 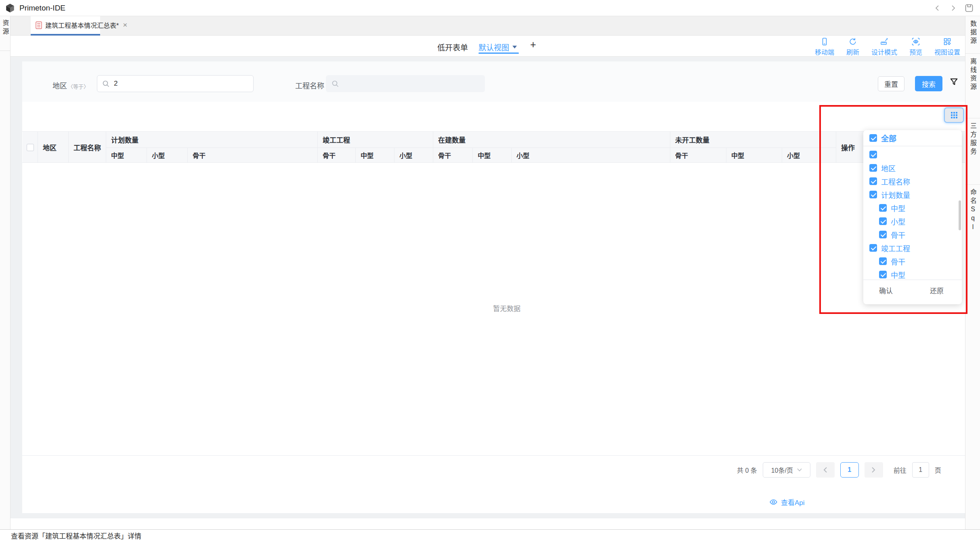 I want to click on panel-item-planned-backbone: 骨干, so click(x=913, y=234).